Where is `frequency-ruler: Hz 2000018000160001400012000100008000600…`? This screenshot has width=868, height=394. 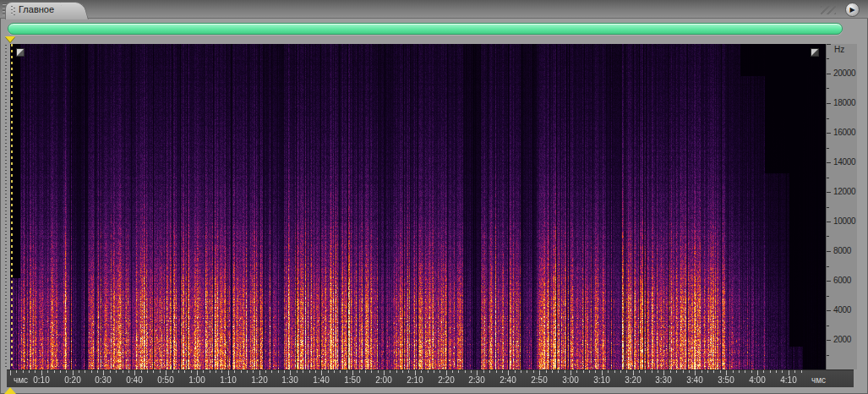
frequency-ruler: Hz 2000018000160001400012000100008000600… is located at coordinates (842, 206).